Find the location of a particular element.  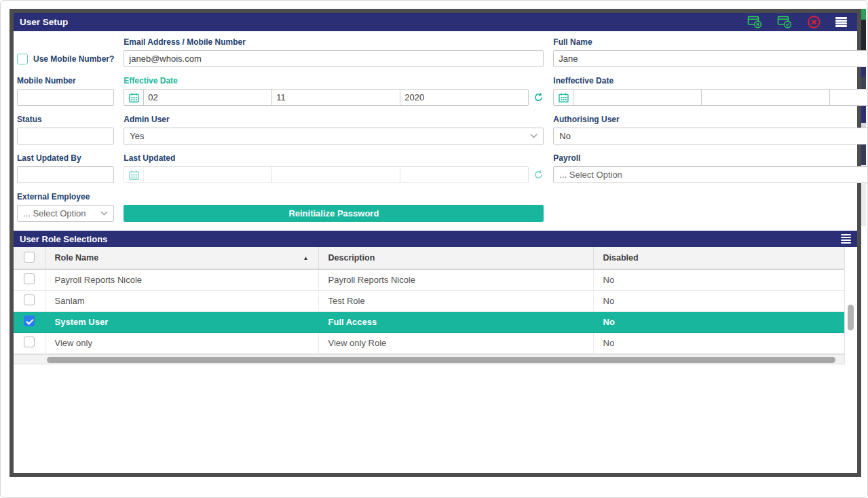

modal-titlebar: User Setup is located at coordinates (436, 22).